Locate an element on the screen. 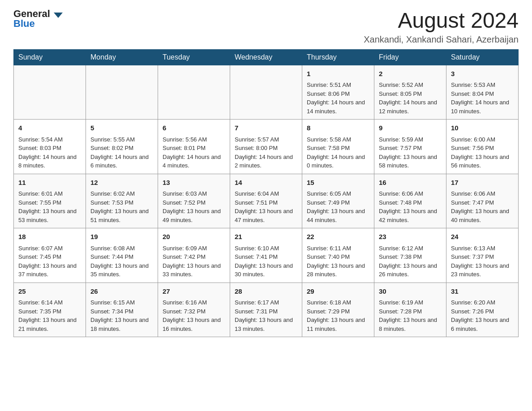 The width and height of the screenshot is (532, 411). sunrise-text: Sunrise: 5:56 AM is located at coordinates (194, 140).